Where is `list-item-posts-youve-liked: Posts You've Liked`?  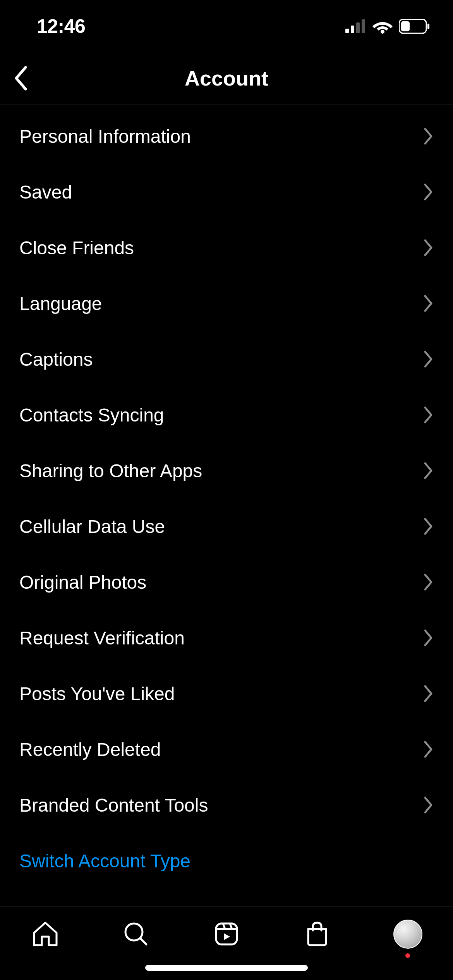 list-item-posts-youve-liked: Posts You've Liked is located at coordinates (226, 694).